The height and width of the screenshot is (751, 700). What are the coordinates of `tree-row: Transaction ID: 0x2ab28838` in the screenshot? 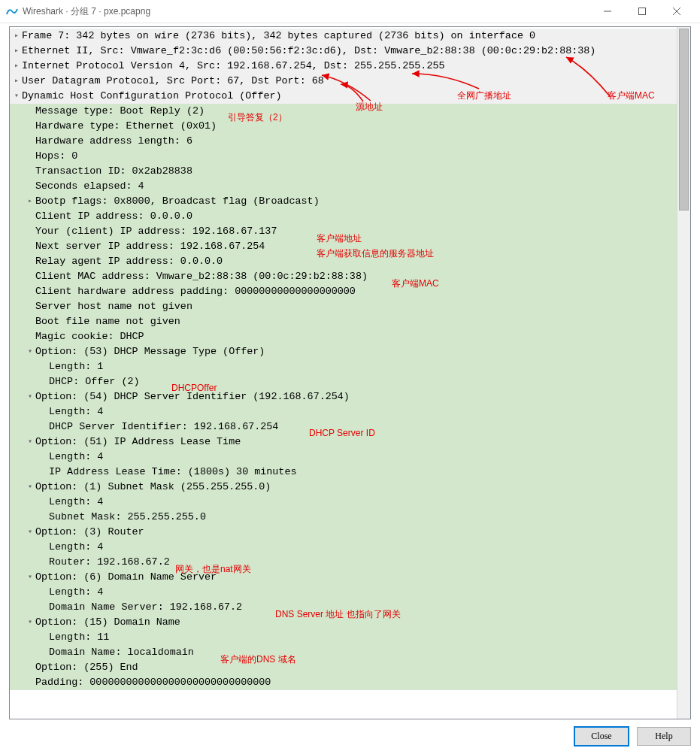 It's located at (343, 171).